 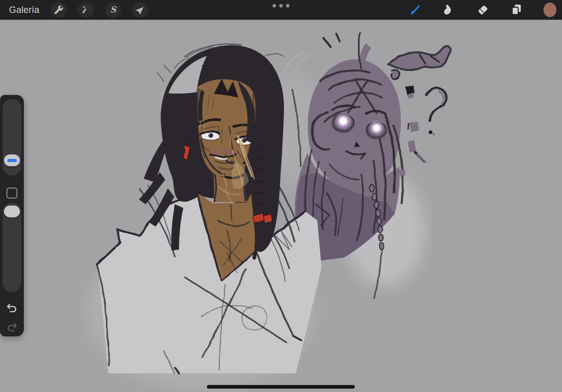 I want to click on opacity-handle, so click(x=12, y=211).